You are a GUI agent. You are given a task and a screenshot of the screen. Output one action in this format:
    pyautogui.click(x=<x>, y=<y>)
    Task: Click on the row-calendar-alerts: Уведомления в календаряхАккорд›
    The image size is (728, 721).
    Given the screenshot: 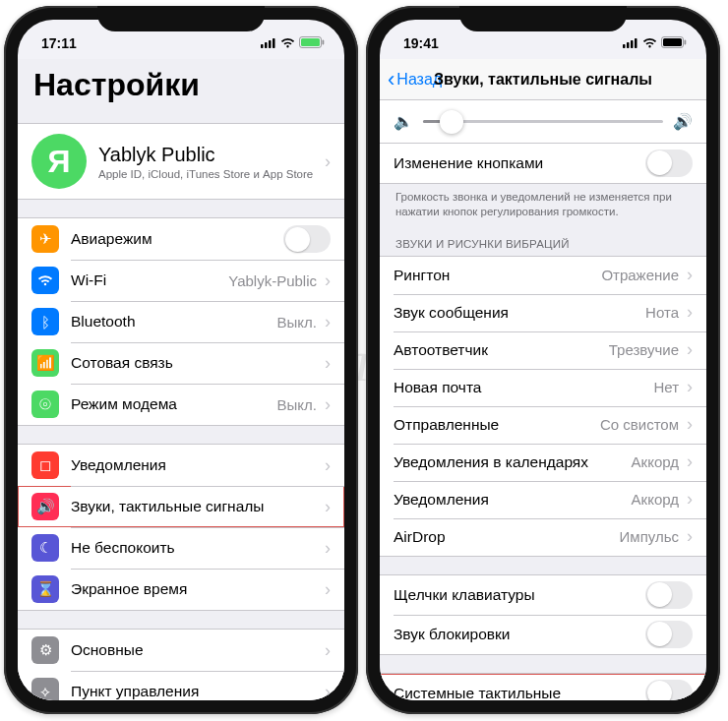 What is the action you would take?
    pyautogui.click(x=543, y=462)
    